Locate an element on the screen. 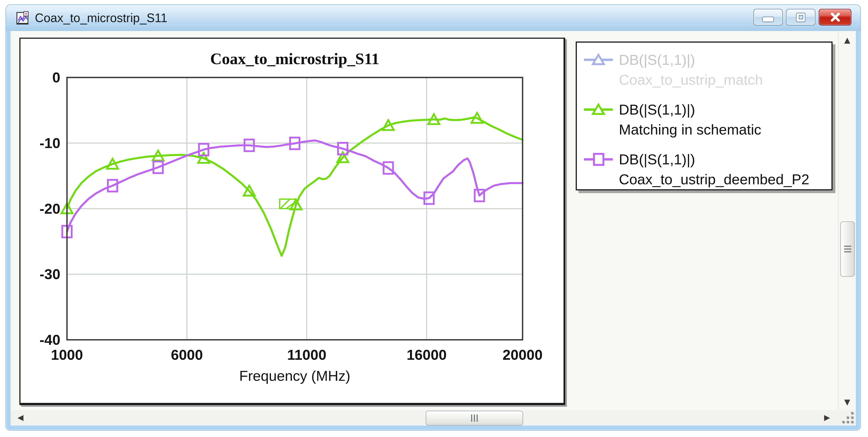 This screenshot has width=868, height=437. legend-marker-triangle-green-icon is located at coordinates (598, 110).